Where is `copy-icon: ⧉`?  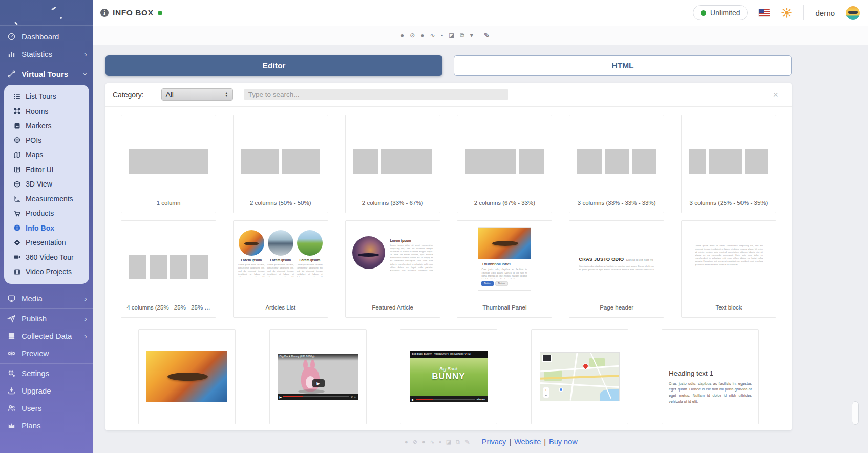
copy-icon: ⧉ is located at coordinates (462, 35).